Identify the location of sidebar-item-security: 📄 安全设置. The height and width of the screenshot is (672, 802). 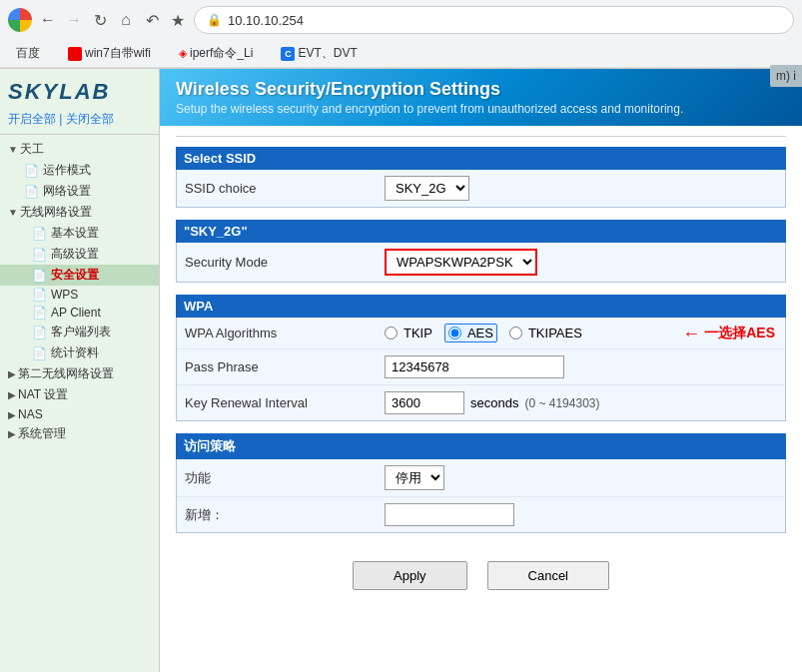
(80, 276).